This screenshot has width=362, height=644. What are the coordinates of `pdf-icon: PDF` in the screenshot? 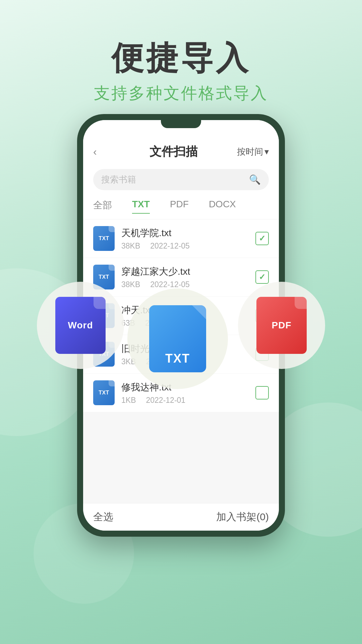 It's located at (282, 325).